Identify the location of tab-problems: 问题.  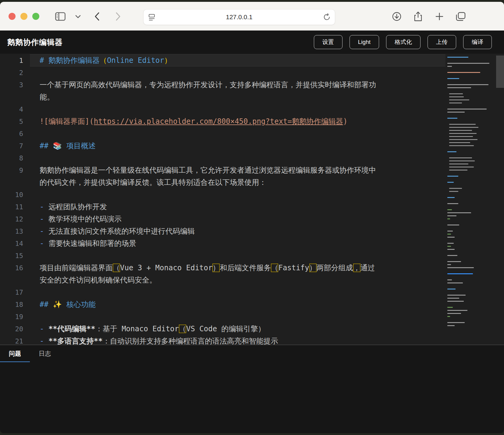
(15, 354).